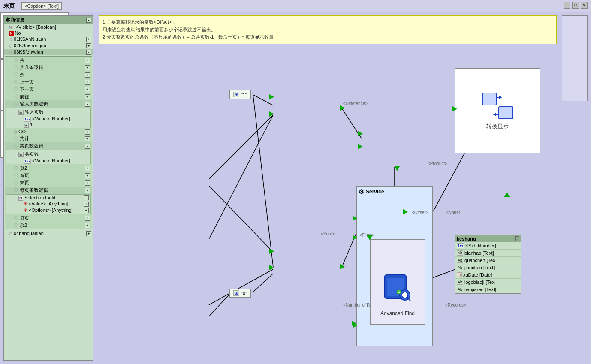 This screenshot has width=591, height=364. Describe the element at coordinates (498, 106) in the screenshot. I see `convert-svg-icon` at that location.